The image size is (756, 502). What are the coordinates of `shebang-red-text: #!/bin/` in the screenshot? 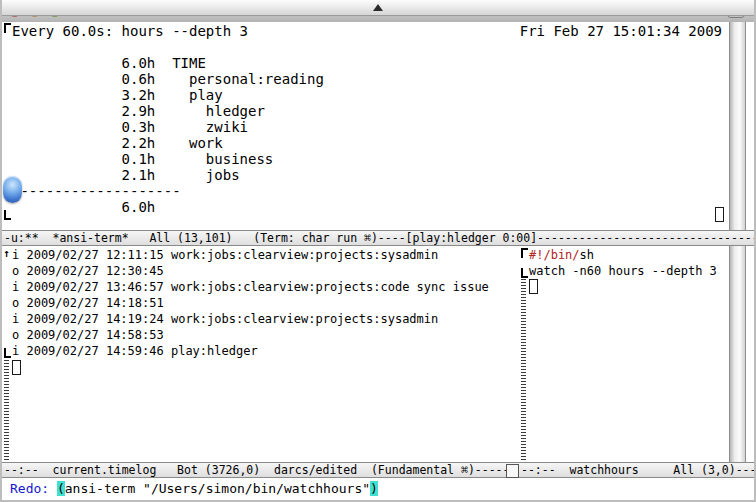 It's located at (554, 255).